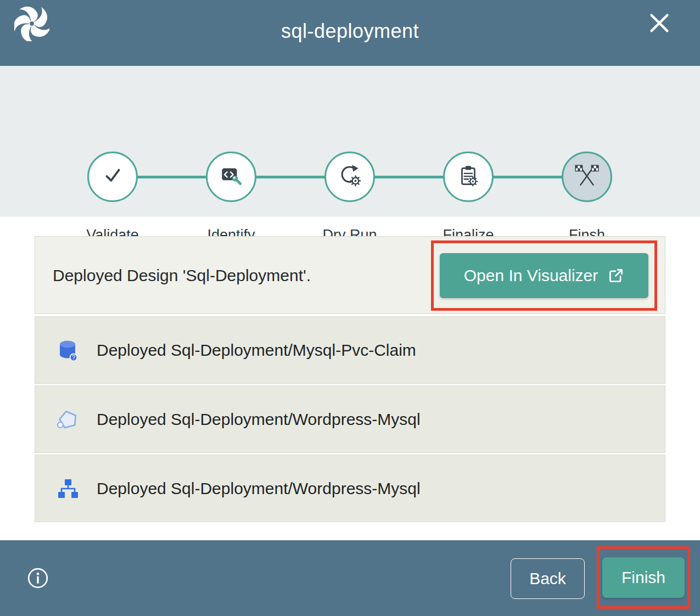 This screenshot has height=616, width=700. I want to click on close-icon, so click(659, 23).